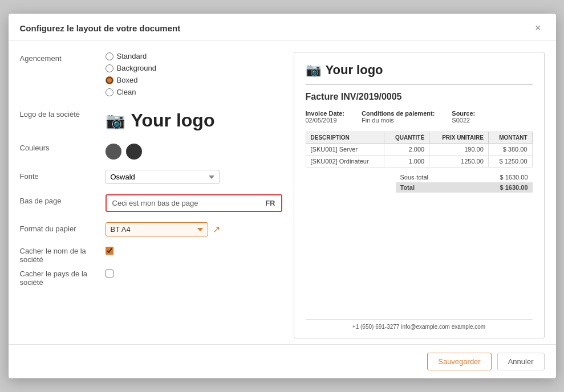 This screenshot has width=564, height=392. I want to click on modal-header: Configurez le layout de votre document ×, so click(282, 27).